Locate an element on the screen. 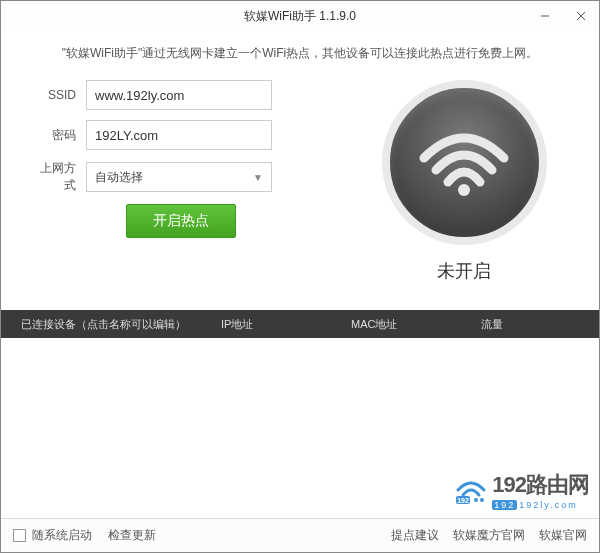  minimize-icon is located at coordinates (545, 16).